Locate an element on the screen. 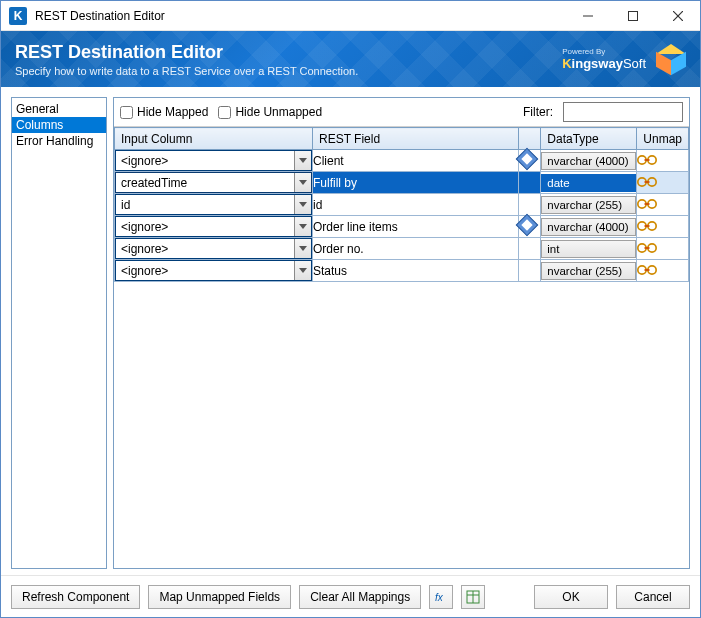 The height and width of the screenshot is (618, 701). sidebar-item-columns: Columns is located at coordinates (59, 125).